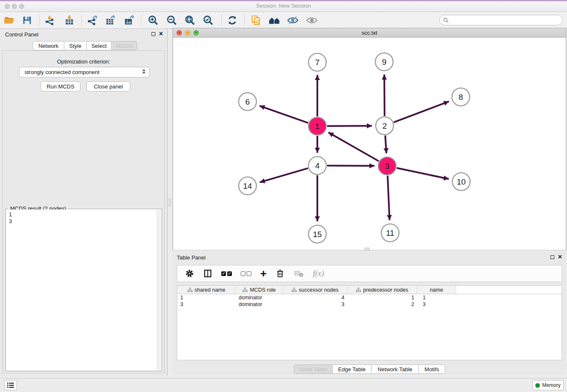 The height and width of the screenshot is (392, 567). I want to click on zoom-fit-button, so click(190, 20).